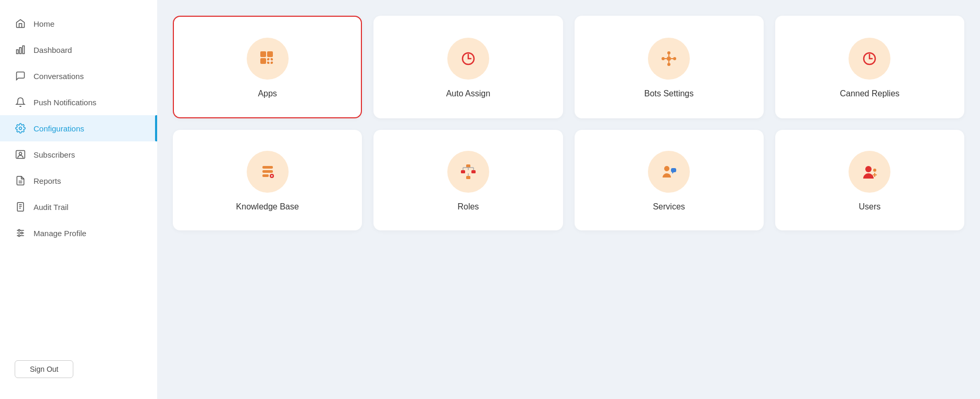 This screenshot has width=980, height=399. What do you see at coordinates (79, 76) in the screenshot?
I see `sidebar-item-conversations: Conversations` at bounding box center [79, 76].